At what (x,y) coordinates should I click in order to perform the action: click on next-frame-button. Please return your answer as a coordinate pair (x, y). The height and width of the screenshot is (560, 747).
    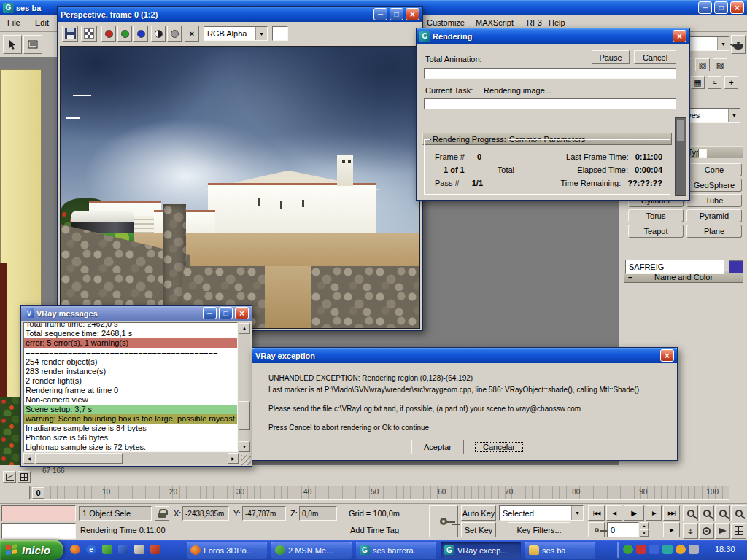
    Looking at the image, I should click on (654, 513).